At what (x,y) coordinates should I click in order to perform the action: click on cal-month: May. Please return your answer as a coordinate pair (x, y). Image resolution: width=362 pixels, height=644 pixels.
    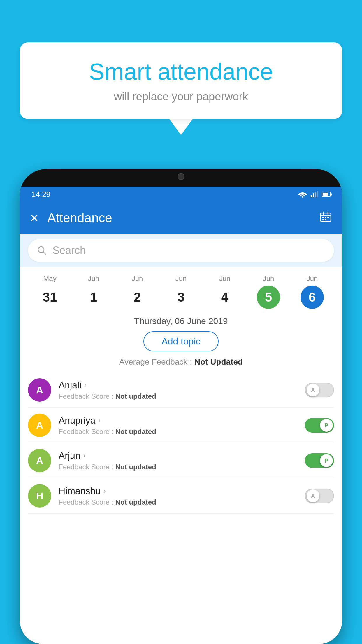
    Looking at the image, I should click on (50, 279).